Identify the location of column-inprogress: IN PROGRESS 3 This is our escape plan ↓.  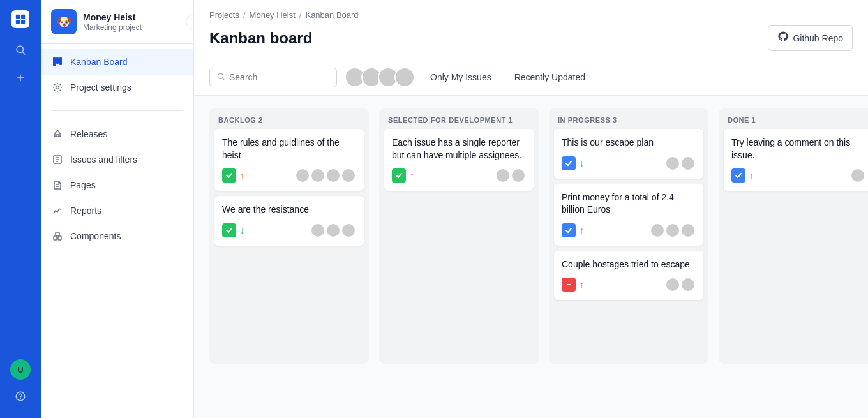
(629, 236).